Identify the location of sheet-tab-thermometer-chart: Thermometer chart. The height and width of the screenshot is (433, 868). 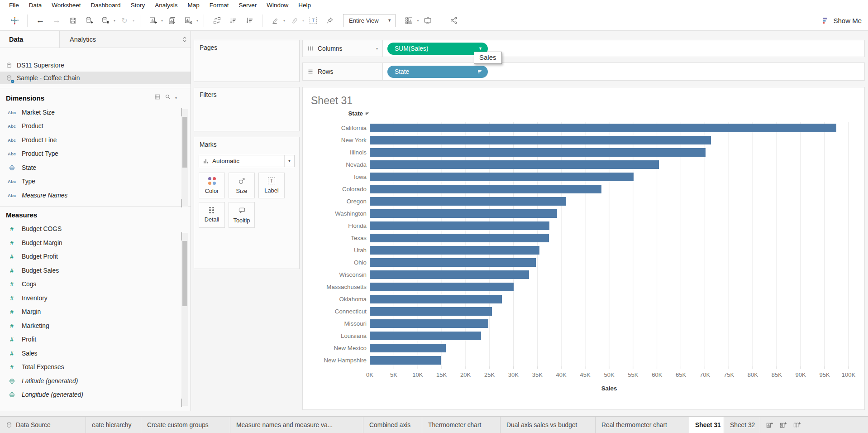
(462, 425).